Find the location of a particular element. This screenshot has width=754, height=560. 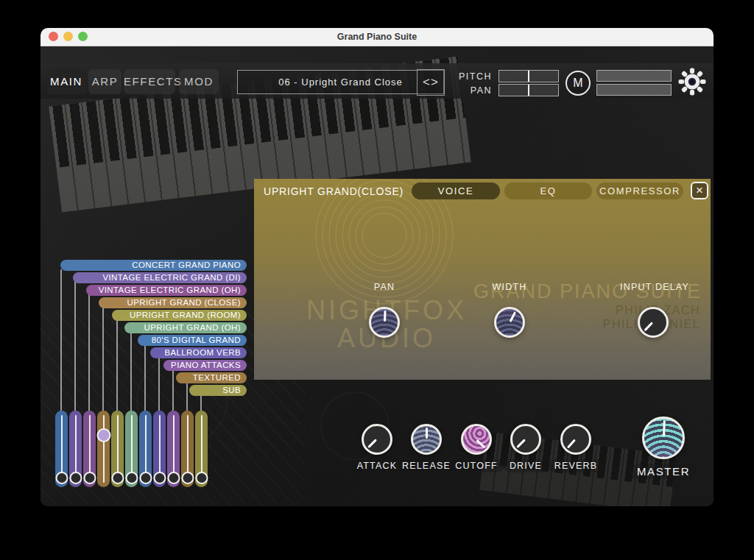

panel-tab-eq: EQ is located at coordinates (548, 191).